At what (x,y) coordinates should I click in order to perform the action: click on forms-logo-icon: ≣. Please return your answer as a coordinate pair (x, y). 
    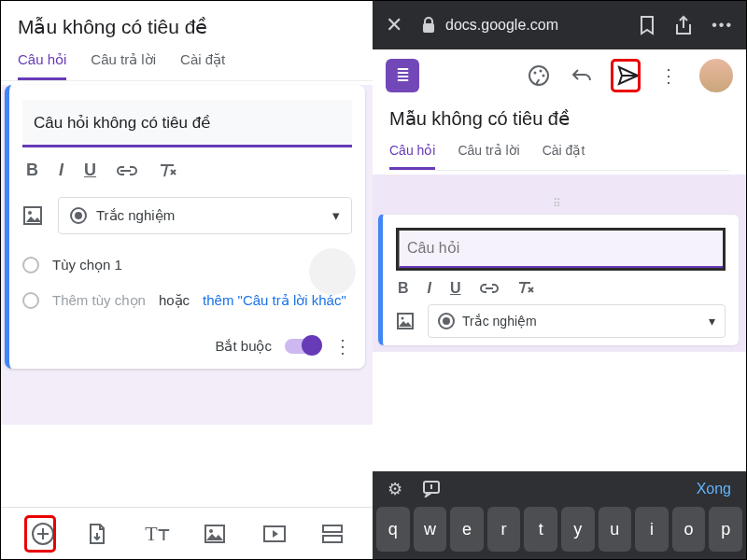
    Looking at the image, I should click on (402, 76).